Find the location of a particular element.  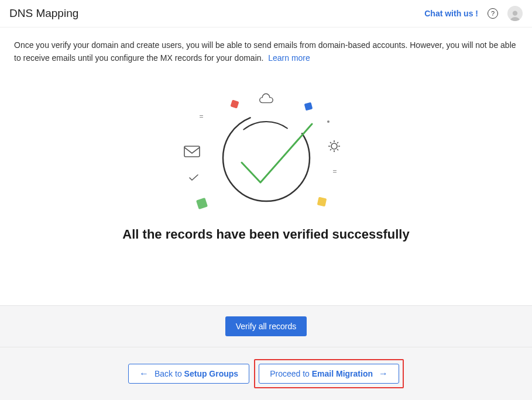

page-title: DNS Mapping is located at coordinates (44, 13).